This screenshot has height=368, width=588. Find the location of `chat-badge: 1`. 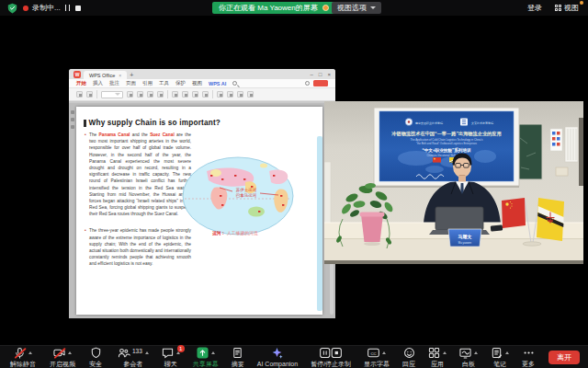

chat-badge: 1 is located at coordinates (181, 349).